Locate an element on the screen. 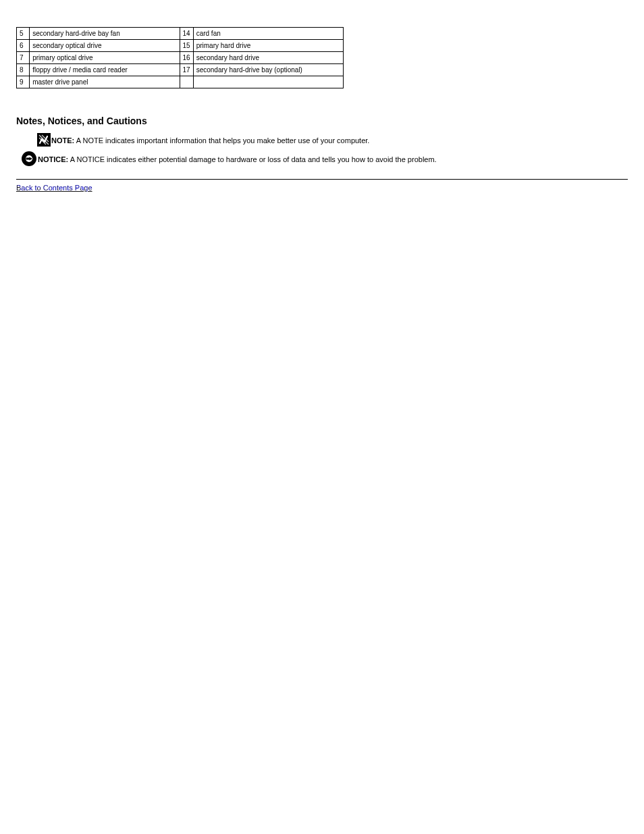  notice-text: NOTICE: A NOTICE indicates either potent… is located at coordinates (238, 157).